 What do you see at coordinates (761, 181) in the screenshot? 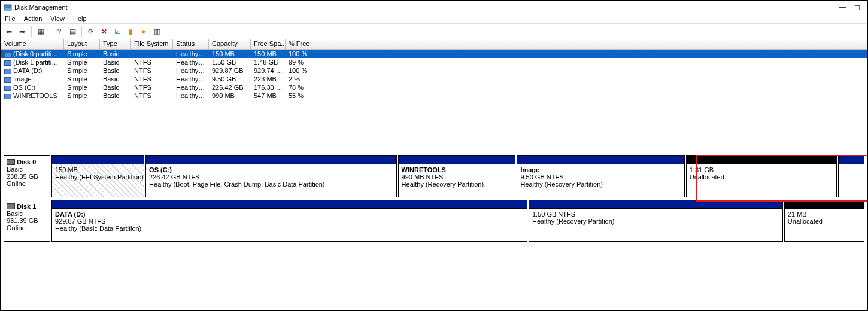
I see `partition-body: 1.31 GBUnallocated` at bounding box center [761, 181].